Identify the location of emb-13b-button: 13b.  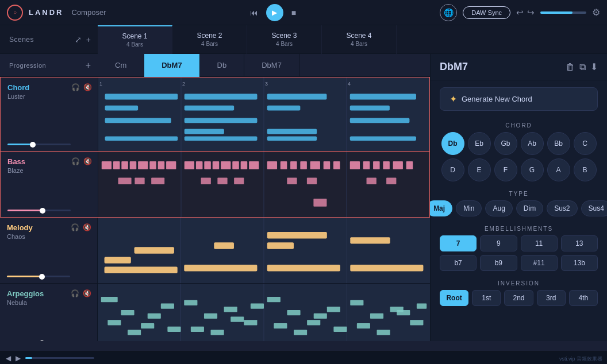
(579, 263).